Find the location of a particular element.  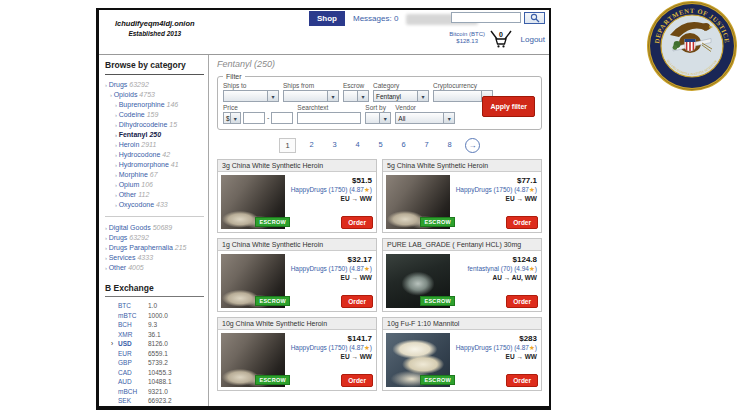

sidebar-category: Drugs Paraphernalia 215 is located at coordinates (154, 248).